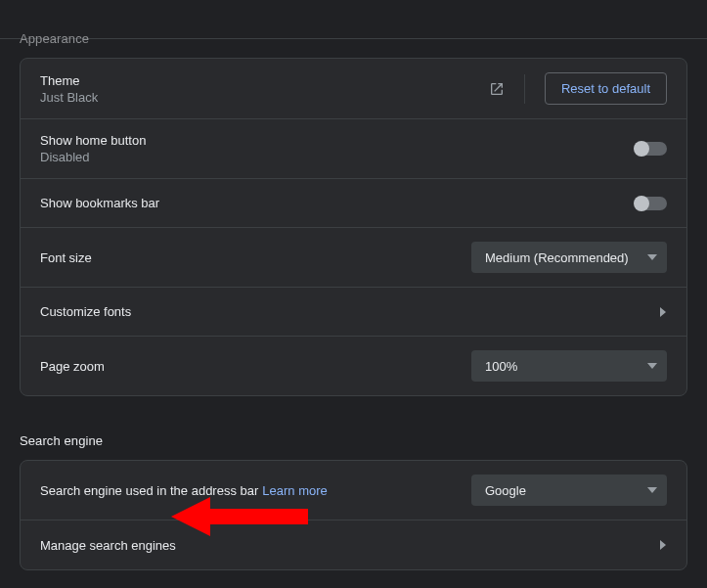  I want to click on home-button-toggle, so click(651, 149).